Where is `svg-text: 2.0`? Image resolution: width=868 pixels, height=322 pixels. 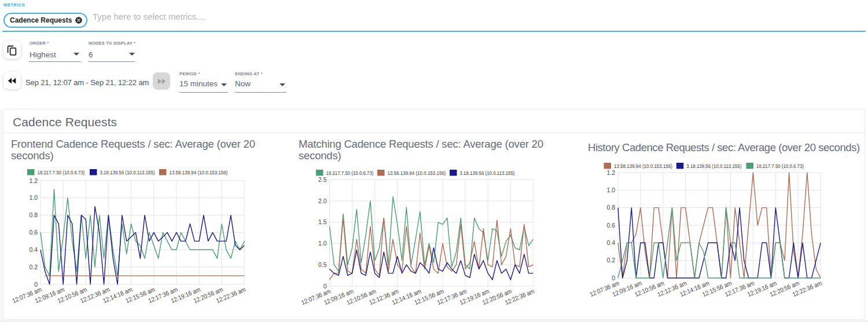 svg-text: 2.0 is located at coordinates (323, 201).